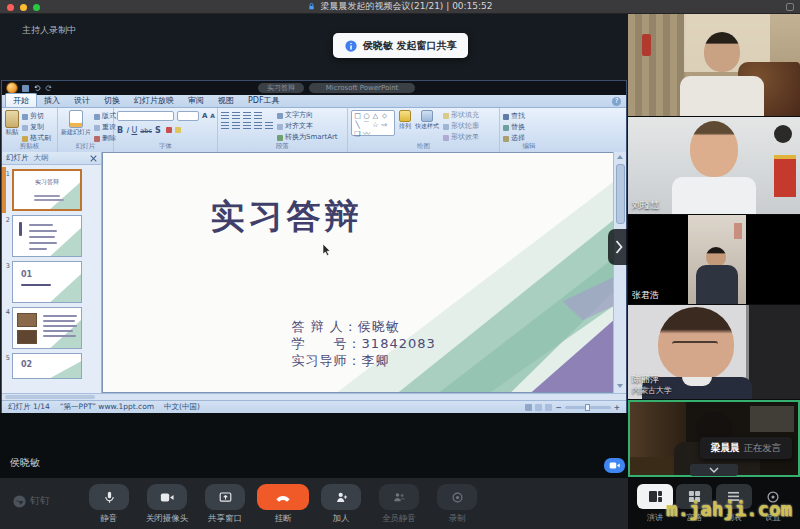 The height and width of the screenshot is (529, 800). What do you see at coordinates (269, 126) in the screenshot?
I see `columns-icon` at bounding box center [269, 126].